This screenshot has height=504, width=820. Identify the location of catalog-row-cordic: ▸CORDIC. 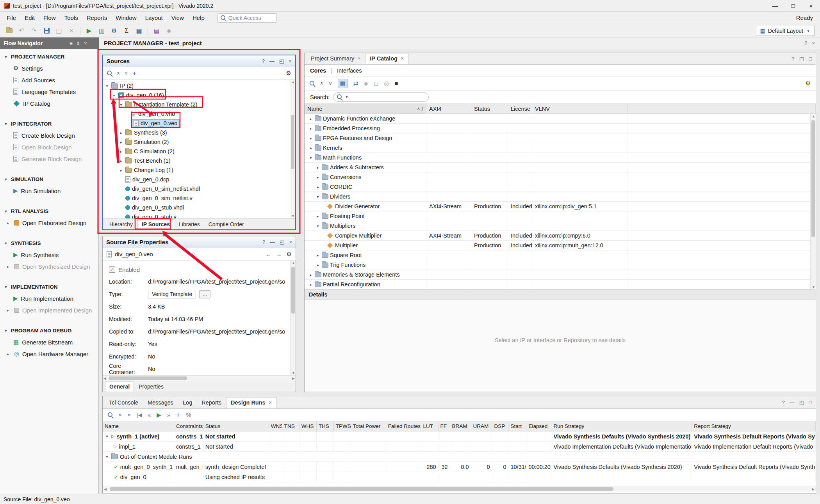
(560, 187).